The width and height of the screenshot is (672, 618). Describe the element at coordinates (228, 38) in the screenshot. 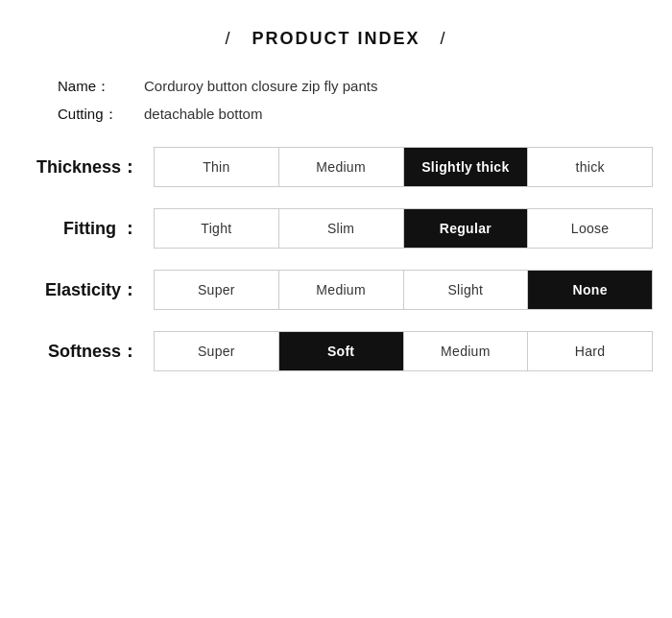

I see `title-prefix: /` at that location.